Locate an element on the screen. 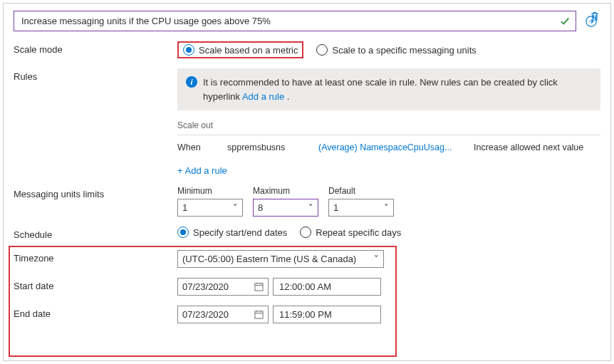  condition-name-box is located at coordinates (295, 21).